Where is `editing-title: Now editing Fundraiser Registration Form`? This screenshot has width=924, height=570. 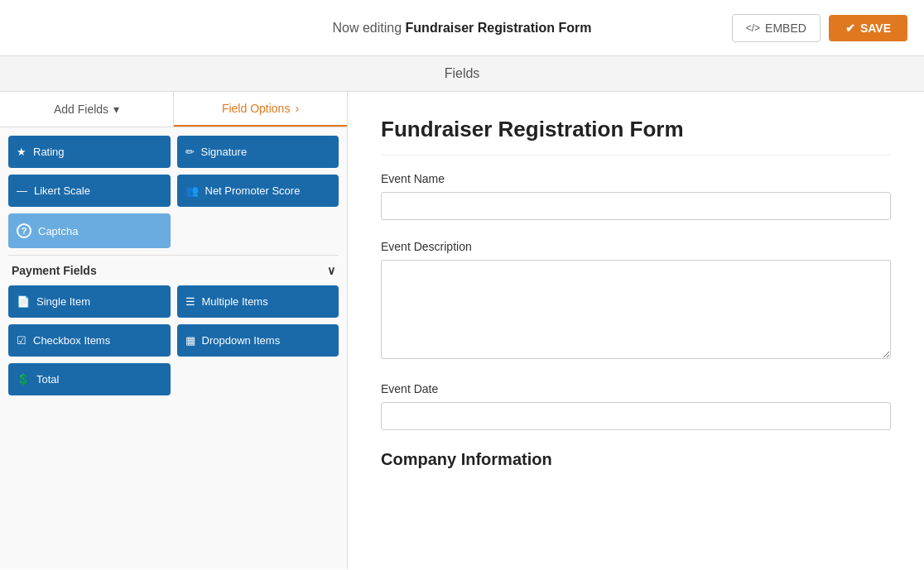 editing-title: Now editing Fundraiser Registration Form is located at coordinates (462, 28).